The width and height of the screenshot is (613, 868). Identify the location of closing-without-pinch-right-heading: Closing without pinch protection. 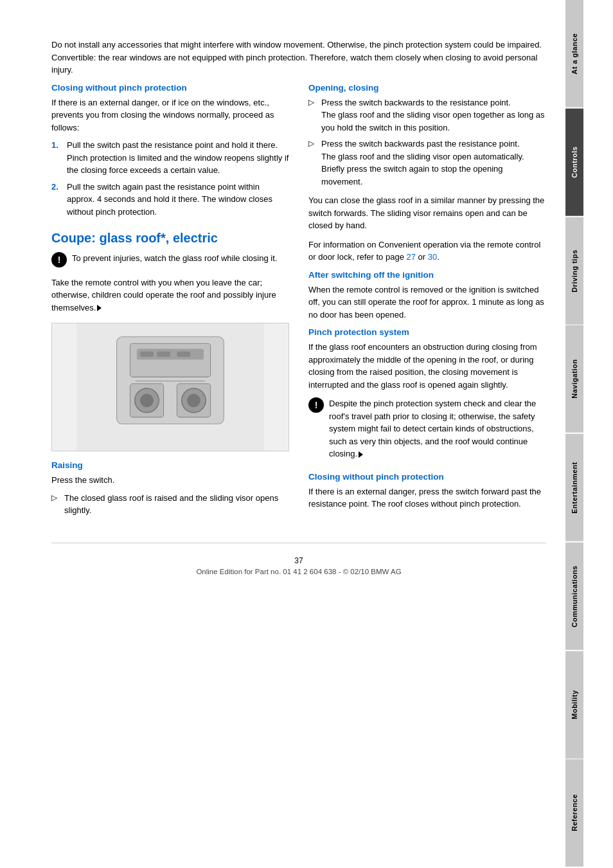
(427, 477).